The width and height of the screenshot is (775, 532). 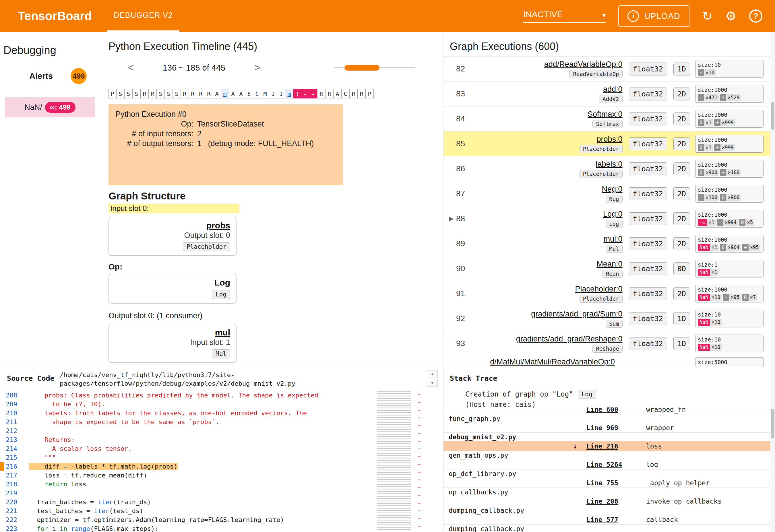 I want to click on code-line: 220 train_batches = iter(train_ds), so click(x=186, y=502).